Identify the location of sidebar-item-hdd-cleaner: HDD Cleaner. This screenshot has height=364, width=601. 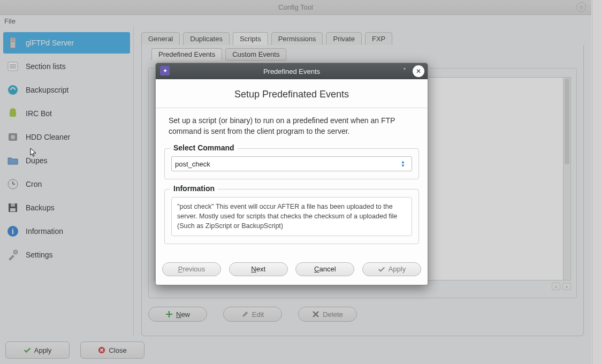
(66, 137).